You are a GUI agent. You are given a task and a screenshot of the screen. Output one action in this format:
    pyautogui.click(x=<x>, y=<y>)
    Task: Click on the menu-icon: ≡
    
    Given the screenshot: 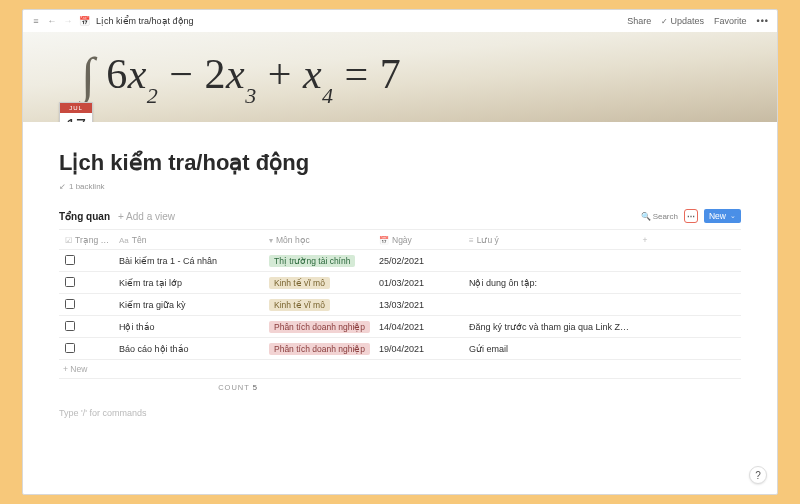 What is the action you would take?
    pyautogui.click(x=36, y=21)
    